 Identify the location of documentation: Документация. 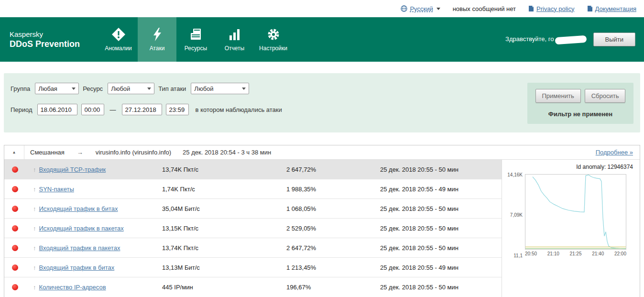
(612, 9).